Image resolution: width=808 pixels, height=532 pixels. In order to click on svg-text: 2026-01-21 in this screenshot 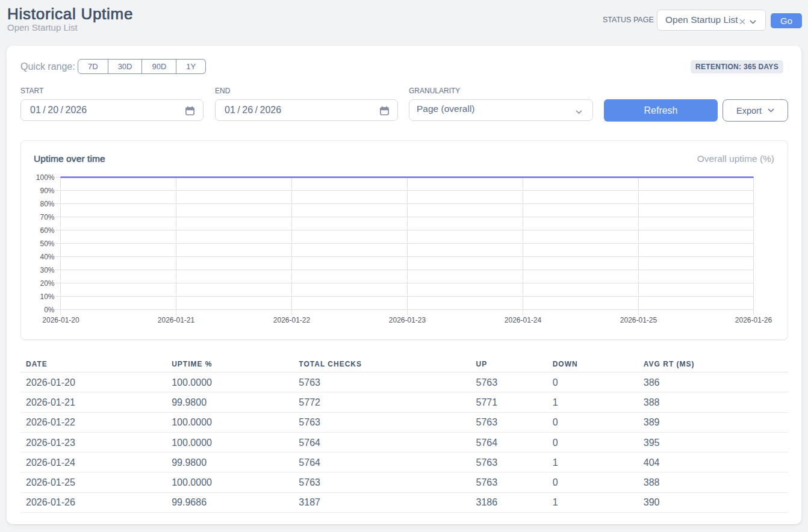, I will do `click(176, 320)`.